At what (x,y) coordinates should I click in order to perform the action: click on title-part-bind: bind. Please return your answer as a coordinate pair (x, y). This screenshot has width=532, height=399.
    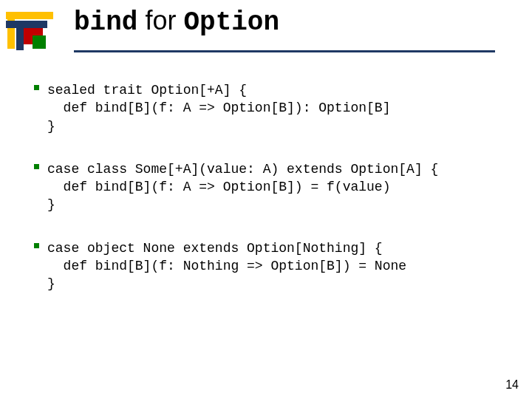
    Looking at the image, I should click on (106, 22).